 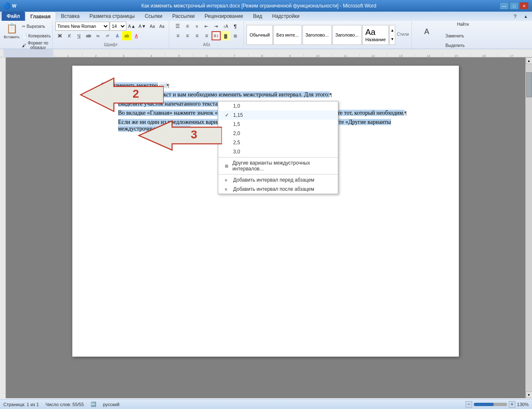 I want to click on align-center-button: ≡, so click(x=187, y=36).